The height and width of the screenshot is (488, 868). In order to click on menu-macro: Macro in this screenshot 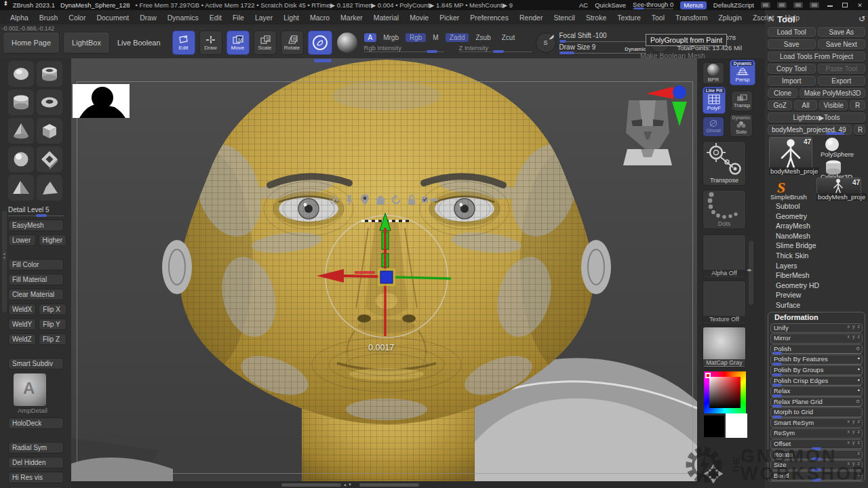, I will do `click(320, 18)`.